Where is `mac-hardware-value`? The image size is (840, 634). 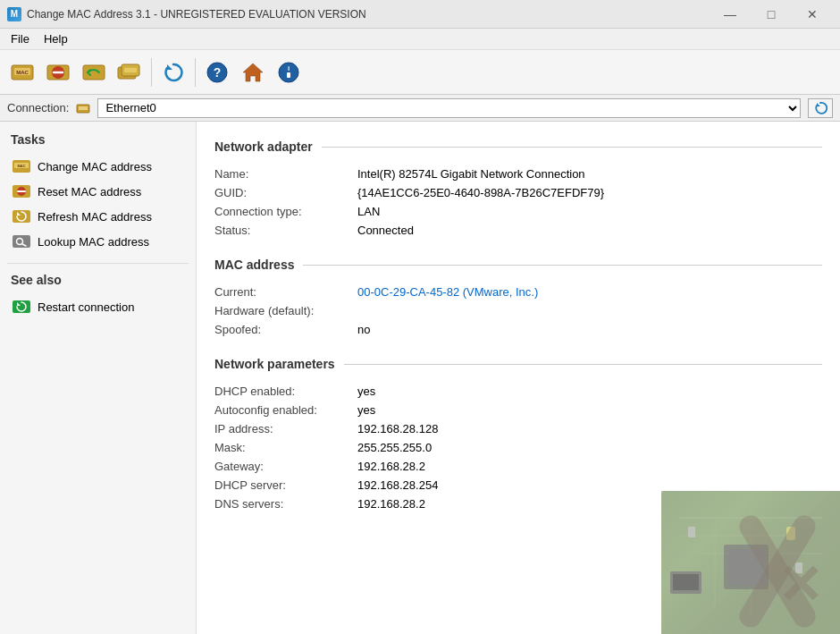
mac-hardware-value is located at coordinates (590, 311).